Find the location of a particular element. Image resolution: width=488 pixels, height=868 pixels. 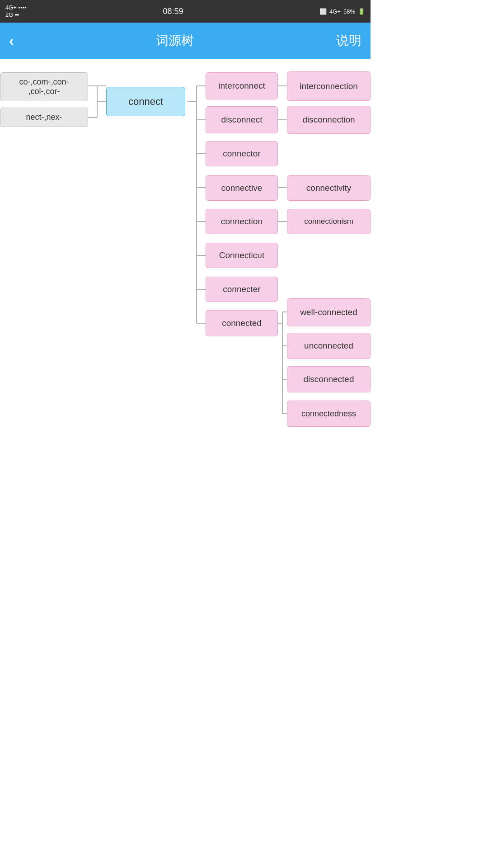

node-connectivity: connectivity is located at coordinates (329, 188).